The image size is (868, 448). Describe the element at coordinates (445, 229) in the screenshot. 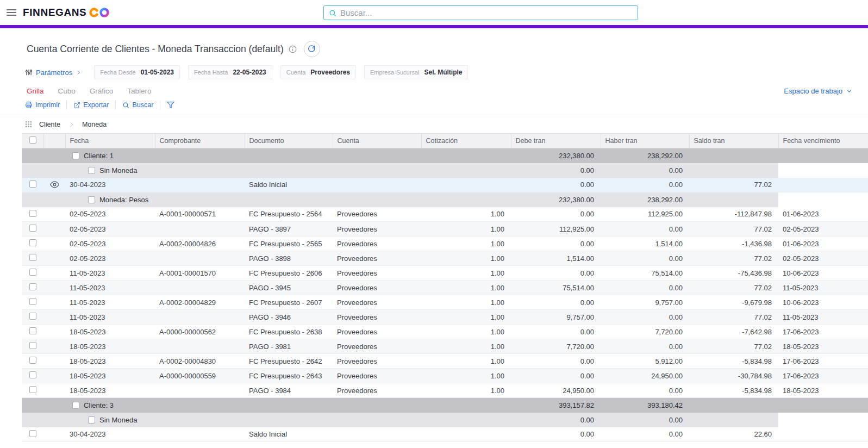

I see `table-row: 02-05-2023PAGO - 3897Proveedores1.00112,…` at that location.